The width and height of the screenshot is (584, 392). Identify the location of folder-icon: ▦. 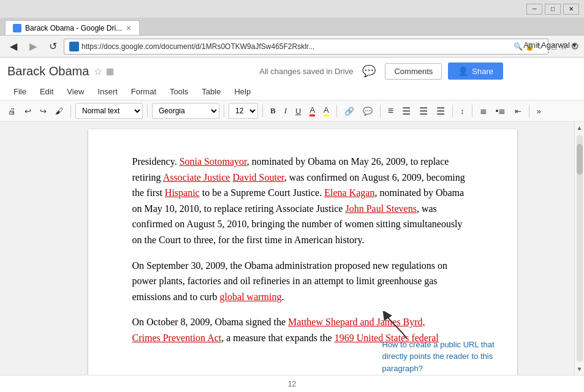
(110, 71).